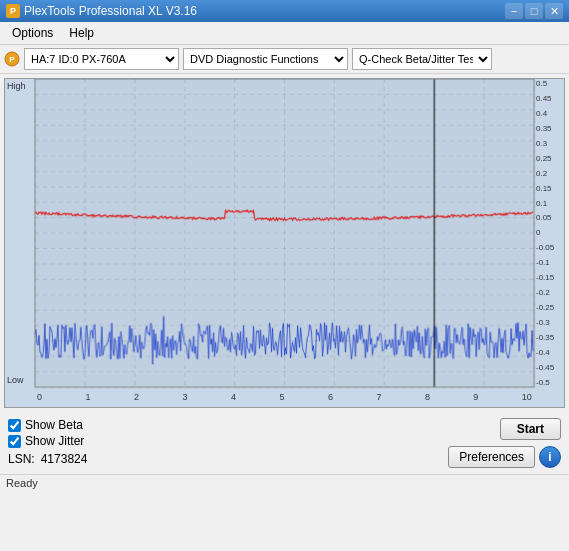 The height and width of the screenshot is (551, 569). What do you see at coordinates (422, 59) in the screenshot?
I see `test-select: Q-Check Beta/Jitter Test` at bounding box center [422, 59].